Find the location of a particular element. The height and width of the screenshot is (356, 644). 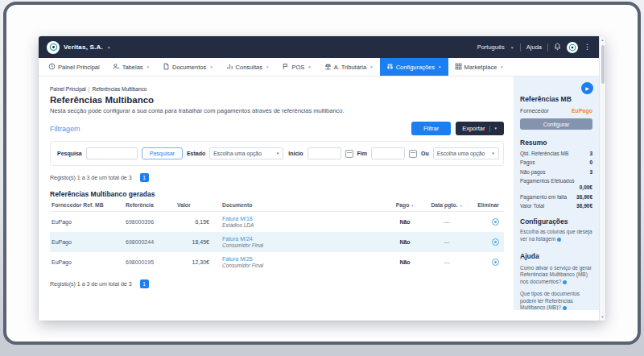

language-selector: Português is located at coordinates (491, 47).